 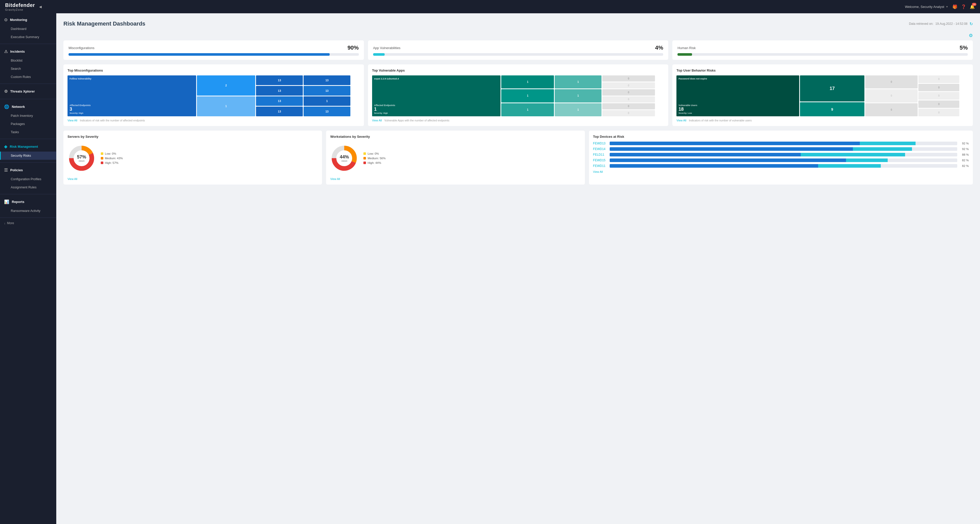 I want to click on workstations-donut-sub: HIGH, so click(x=344, y=161).